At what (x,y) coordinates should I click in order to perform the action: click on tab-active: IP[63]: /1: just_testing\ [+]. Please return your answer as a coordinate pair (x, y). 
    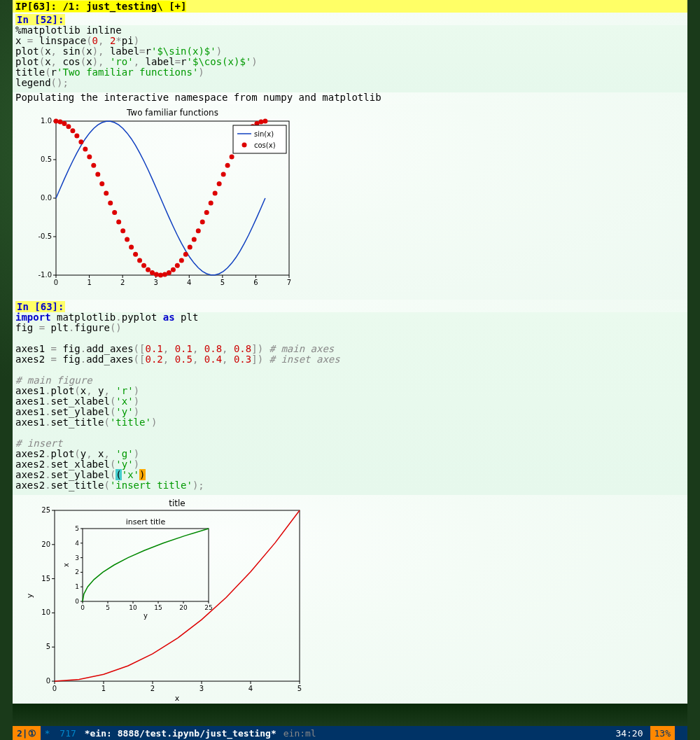
    Looking at the image, I should click on (101, 6).